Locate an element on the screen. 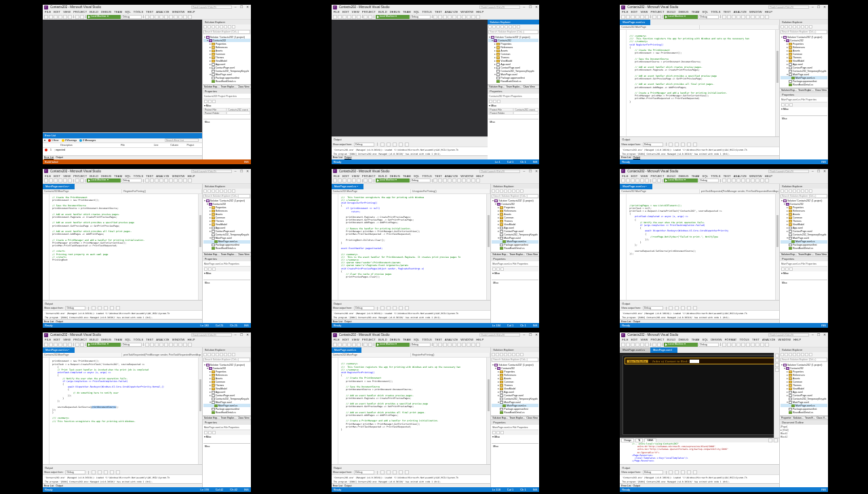 Image resolution: width=868 pixels, height=494 pixels. menu-item: HELP is located at coordinates (769, 12).